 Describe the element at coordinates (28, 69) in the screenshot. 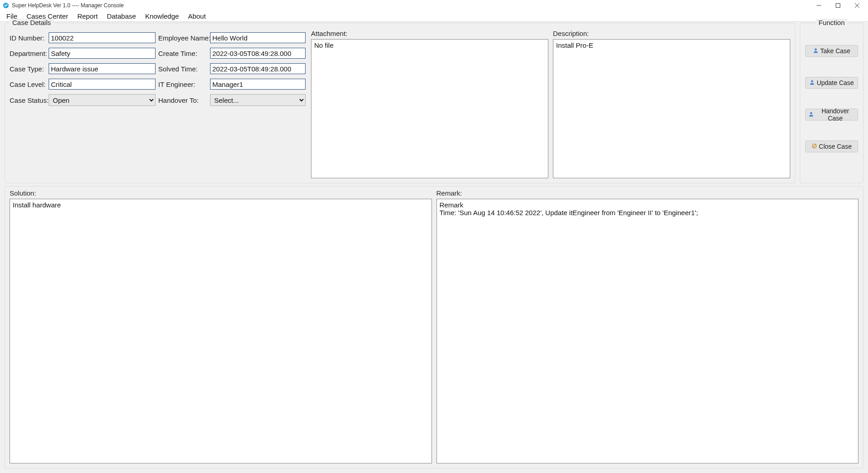

I see `label-case-type: Case Type:` at that location.